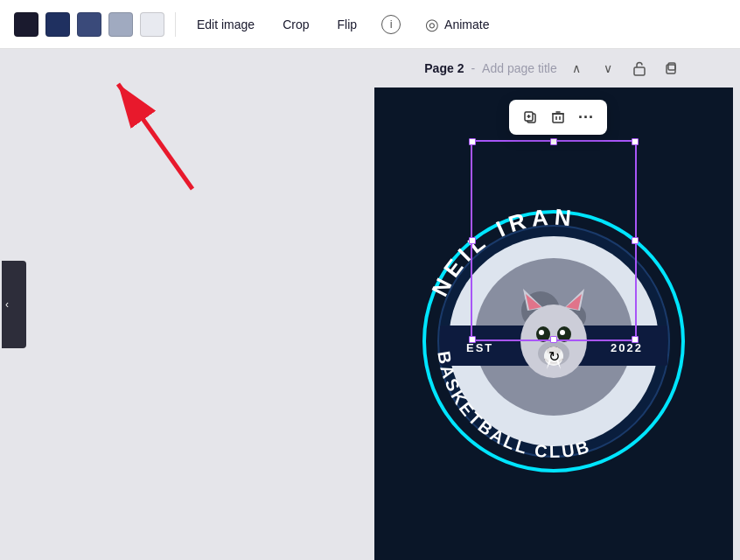 Image resolution: width=740 pixels, height=560 pixels. What do you see at coordinates (391, 24) in the screenshot?
I see `info-button: i` at bounding box center [391, 24].